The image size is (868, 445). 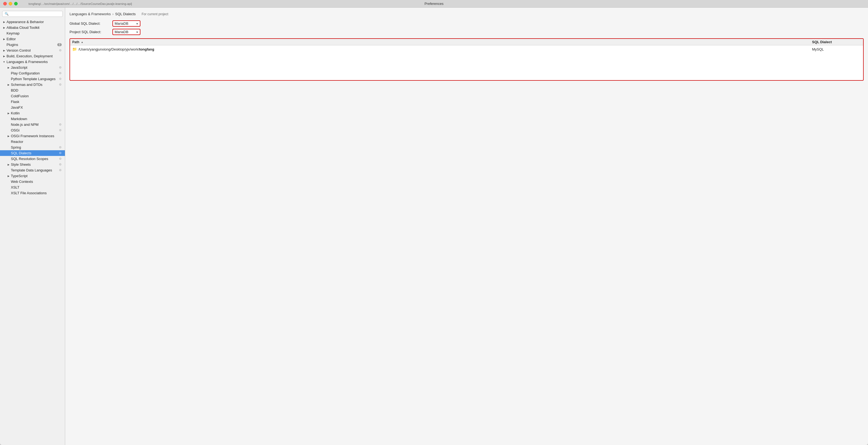 What do you see at coordinates (34, 62) in the screenshot?
I see `sidebar-item-label: Languages & Frameworks` at bounding box center [34, 62].